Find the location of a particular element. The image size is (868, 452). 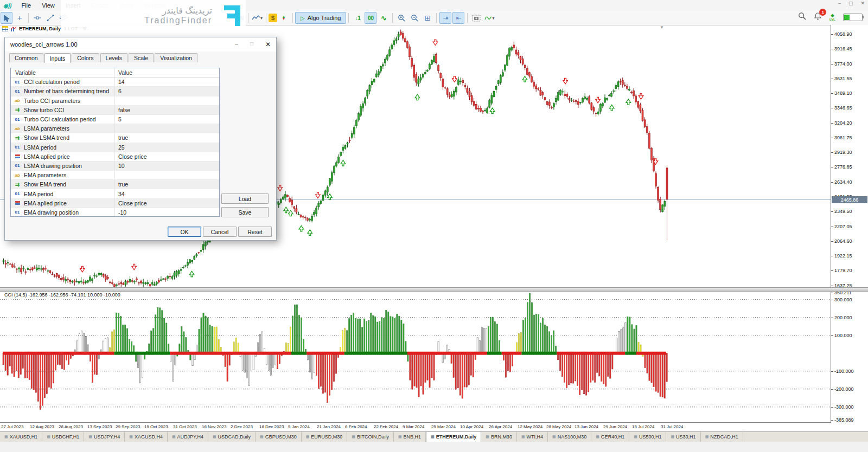

symbol-tab-nzdcadh1: ▦NZDCAD,H1 is located at coordinates (722, 437).